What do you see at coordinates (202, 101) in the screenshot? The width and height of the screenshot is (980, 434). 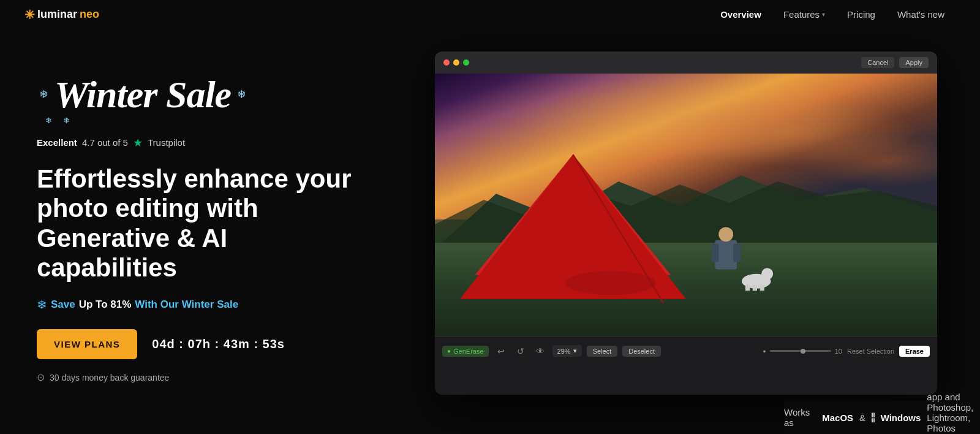 I see `winter-sale-heading: ❄ Winter Sale ❄ ❄ ❄` at bounding box center [202, 101].